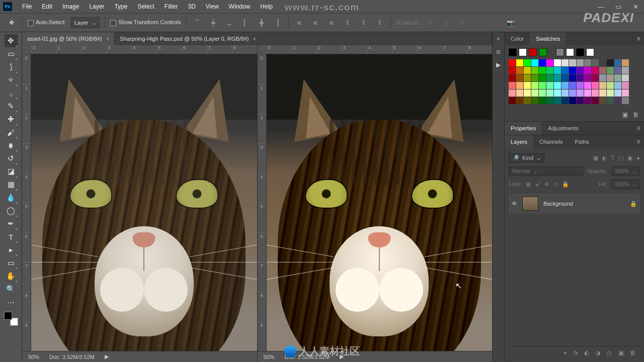 This screenshot has width=644, height=362. Describe the element at coordinates (11, 106) in the screenshot. I see `eyedropper-tool: ✎` at that location.